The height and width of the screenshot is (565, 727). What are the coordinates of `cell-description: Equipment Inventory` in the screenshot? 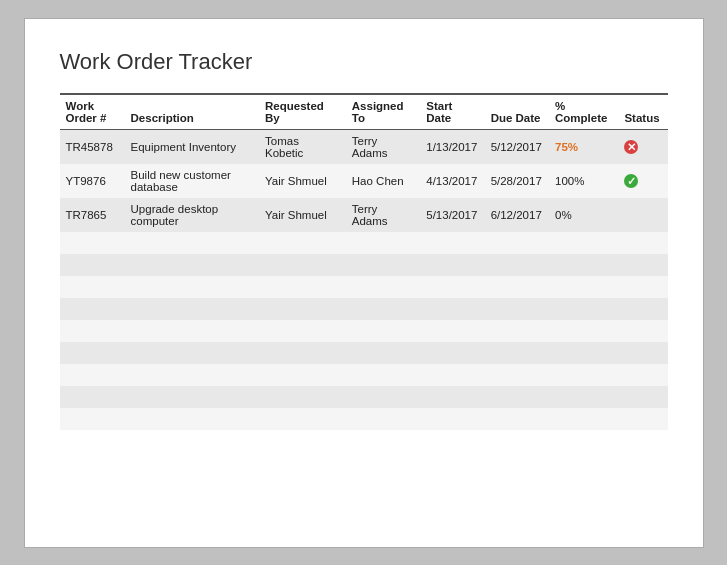 It's located at (192, 146).